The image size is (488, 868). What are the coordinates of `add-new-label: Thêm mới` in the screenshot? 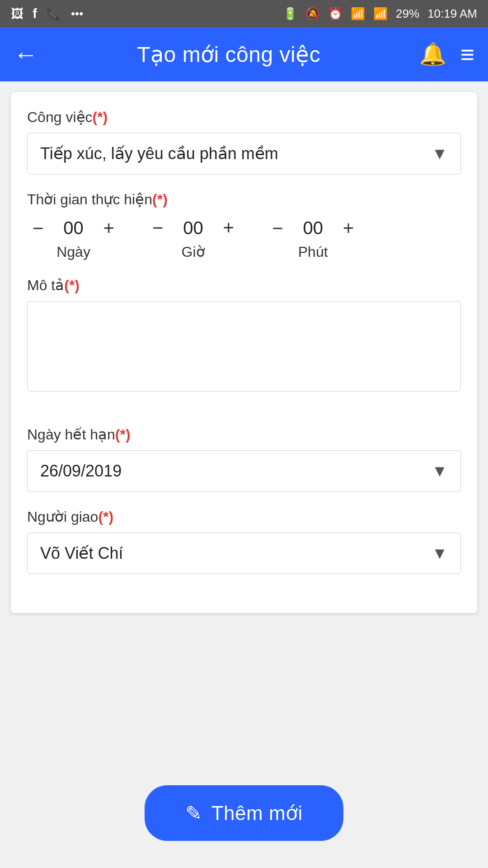 It's located at (257, 813).